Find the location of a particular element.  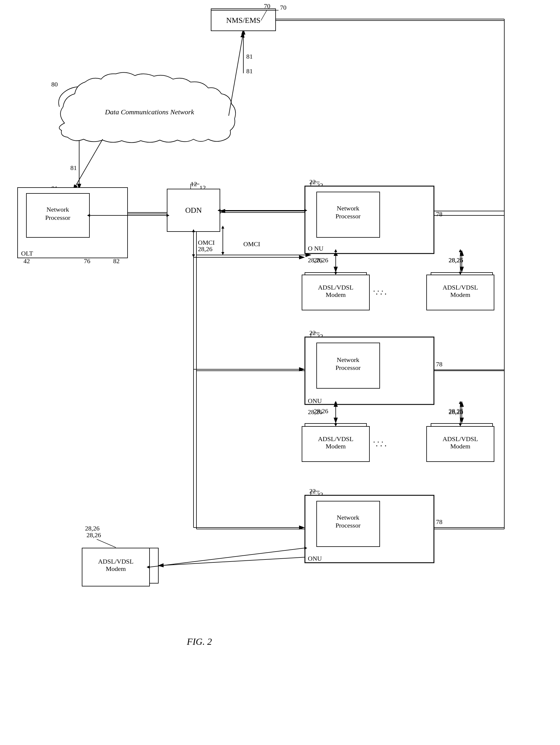

svg-text: 80 is located at coordinates (55, 84).